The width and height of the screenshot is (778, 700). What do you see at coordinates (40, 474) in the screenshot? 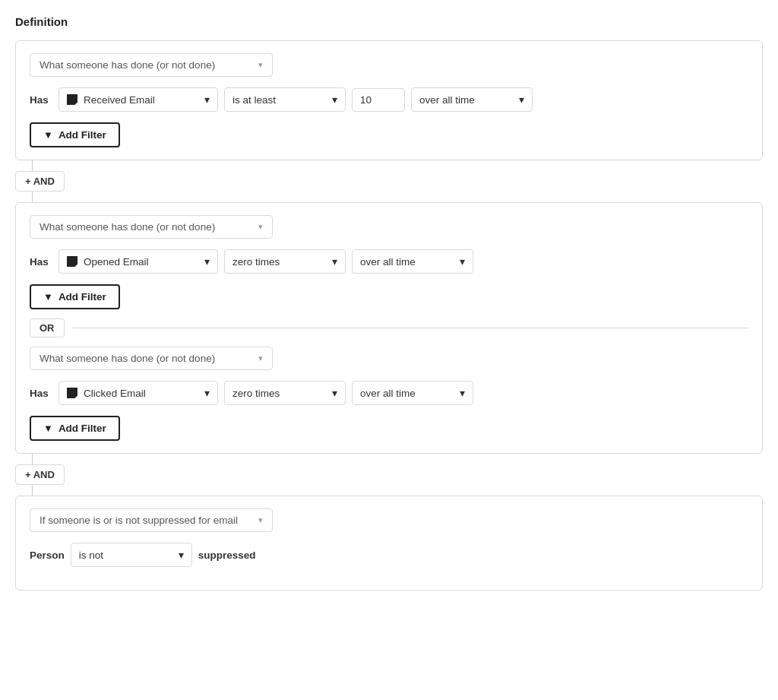
I see `and-label-2: + AND` at bounding box center [40, 474].